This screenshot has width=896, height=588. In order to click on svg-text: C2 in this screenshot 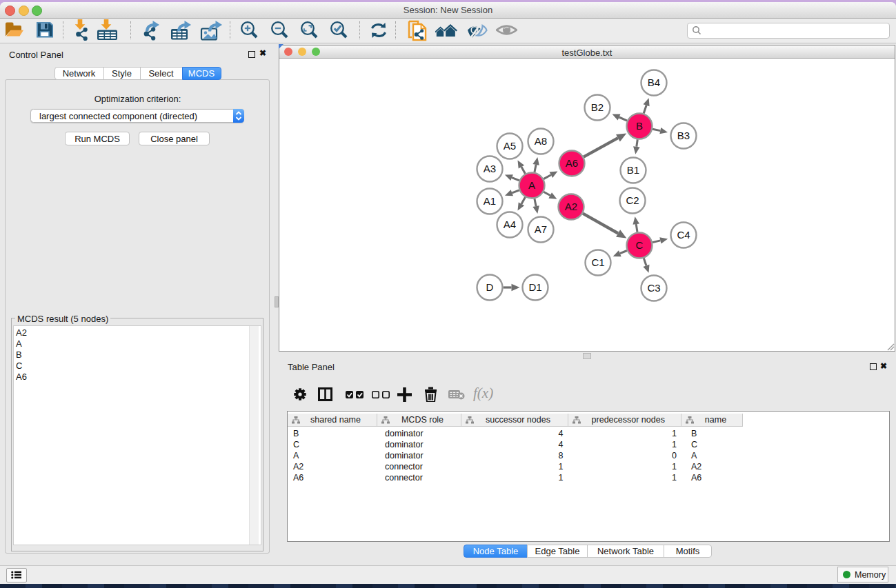, I will do `click(632, 200)`.